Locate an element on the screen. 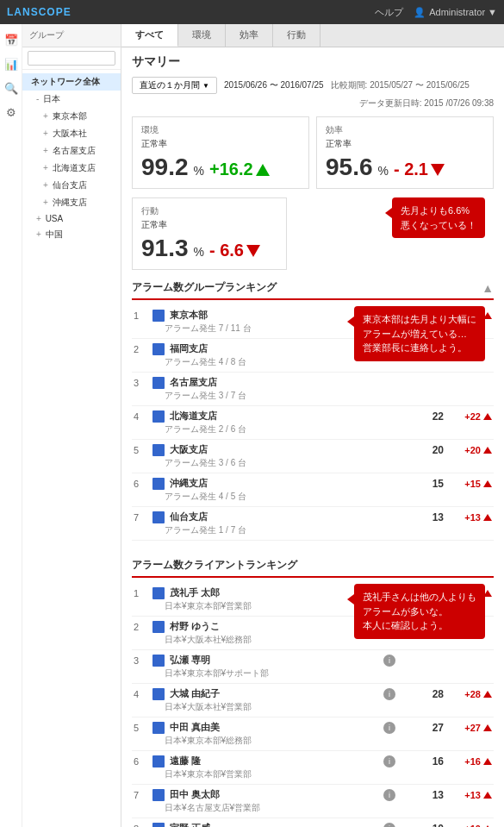  env-unit: % is located at coordinates (199, 171).